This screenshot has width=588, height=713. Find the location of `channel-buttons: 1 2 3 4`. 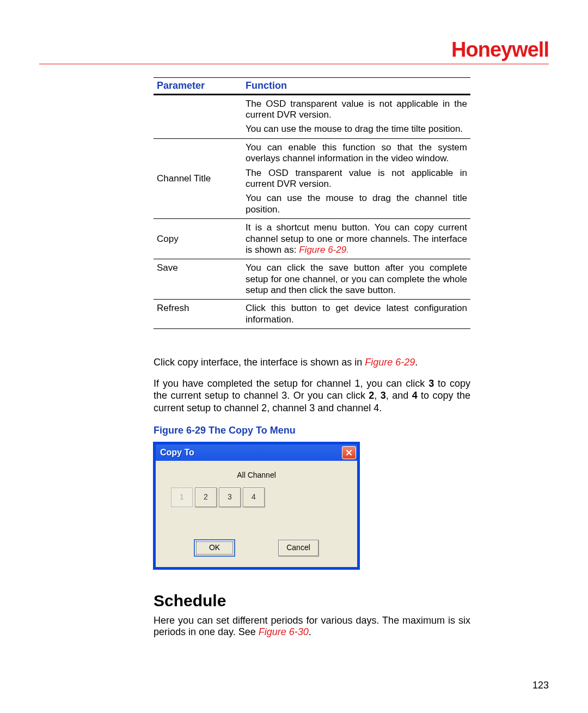

channel-buttons: 1 2 3 4 is located at coordinates (260, 497).